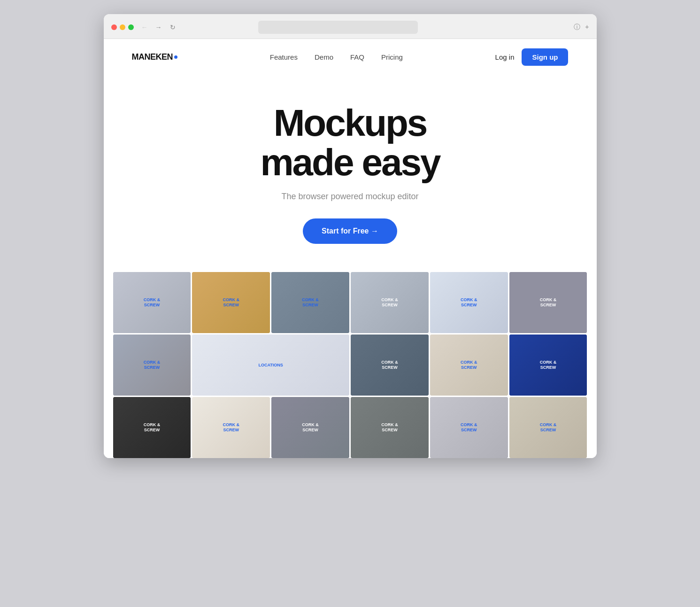 This screenshot has height=607, width=700. Describe the element at coordinates (310, 428) in the screenshot. I see `brand-label-r3c3: CORK &SCREW` at that location.